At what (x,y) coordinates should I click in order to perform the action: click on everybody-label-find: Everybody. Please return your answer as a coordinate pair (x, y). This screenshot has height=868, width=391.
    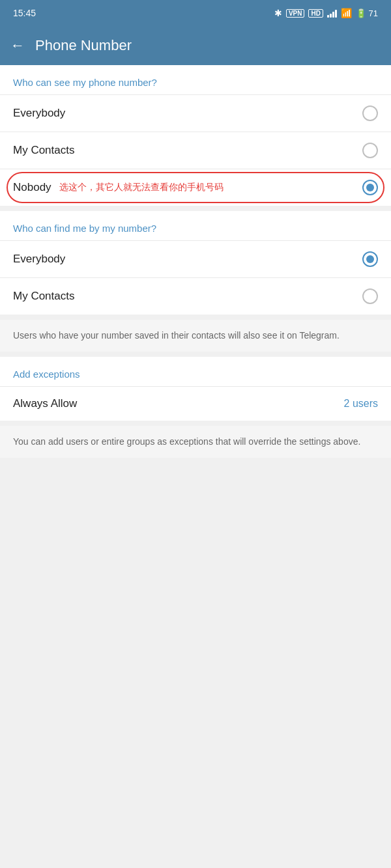
    Looking at the image, I should click on (39, 259).